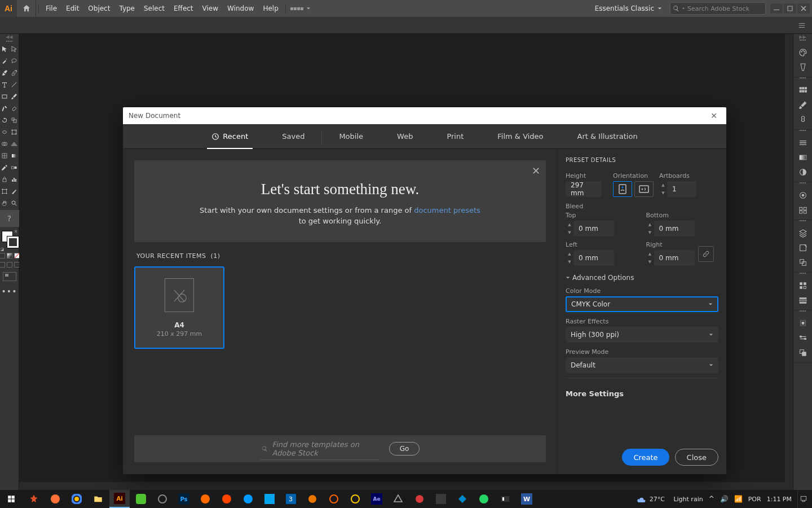 This screenshot has width=812, height=508. What do you see at coordinates (10, 240) in the screenshot?
I see `fill-stroke-swatch: ⤭ ◪` at bounding box center [10, 240].